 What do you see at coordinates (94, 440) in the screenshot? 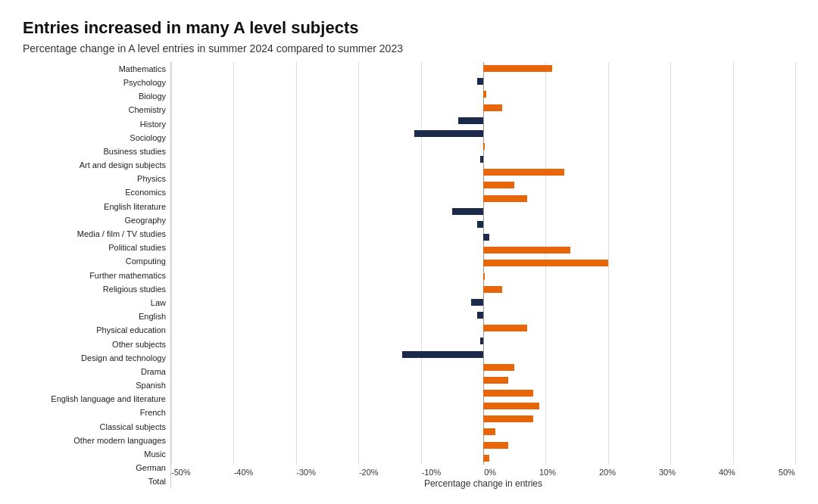
I see `y-label: Other modern languages` at bounding box center [94, 440].